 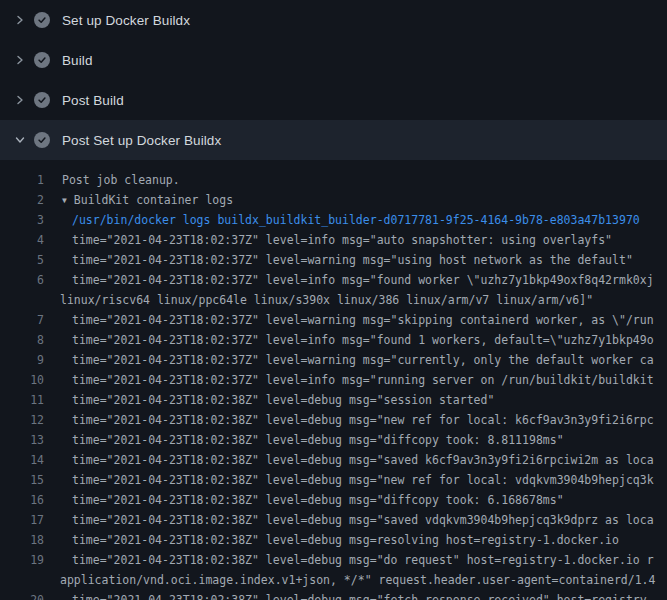 What do you see at coordinates (22, 200) in the screenshot?
I see `line-number: 2` at bounding box center [22, 200].